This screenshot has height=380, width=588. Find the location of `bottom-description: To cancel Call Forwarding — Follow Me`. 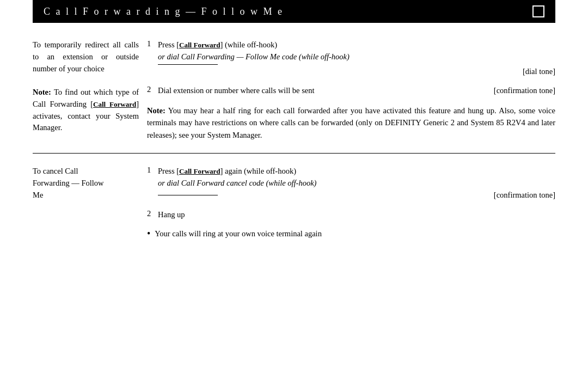

bottom-description: To cancel Call Forwarding — Follow Me is located at coordinates (90, 203).